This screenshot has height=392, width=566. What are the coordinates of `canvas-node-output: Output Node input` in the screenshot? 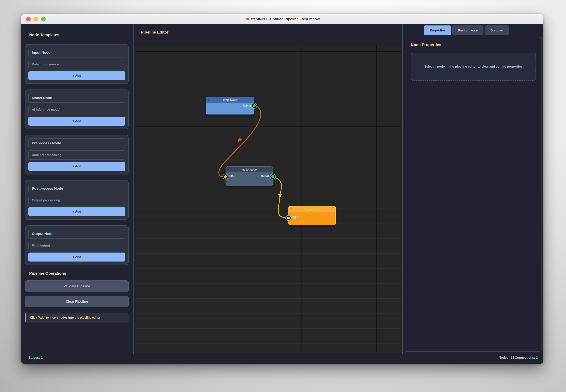 It's located at (312, 216).